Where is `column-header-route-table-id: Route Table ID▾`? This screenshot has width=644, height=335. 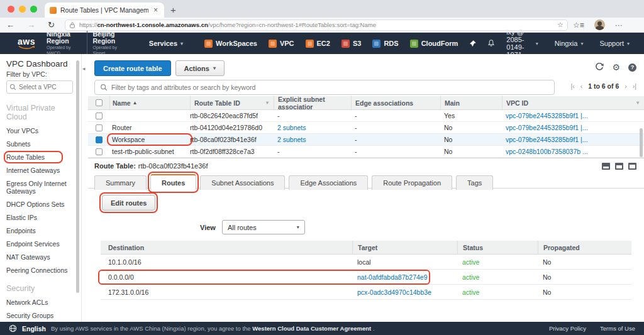
column-header-route-table-id: Route Table ID▾ is located at coordinates (231, 103).